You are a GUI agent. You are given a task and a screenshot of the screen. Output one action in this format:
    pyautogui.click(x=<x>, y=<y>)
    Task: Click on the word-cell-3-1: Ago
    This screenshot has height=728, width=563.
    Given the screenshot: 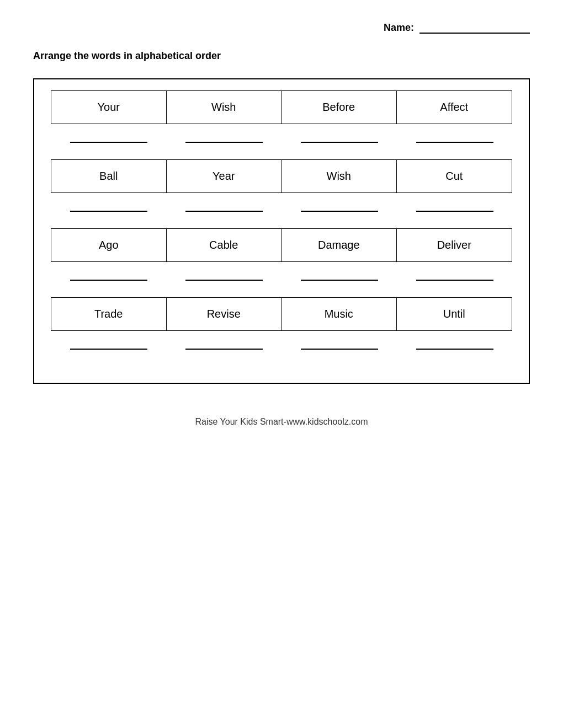 What is the action you would take?
    pyautogui.click(x=109, y=245)
    